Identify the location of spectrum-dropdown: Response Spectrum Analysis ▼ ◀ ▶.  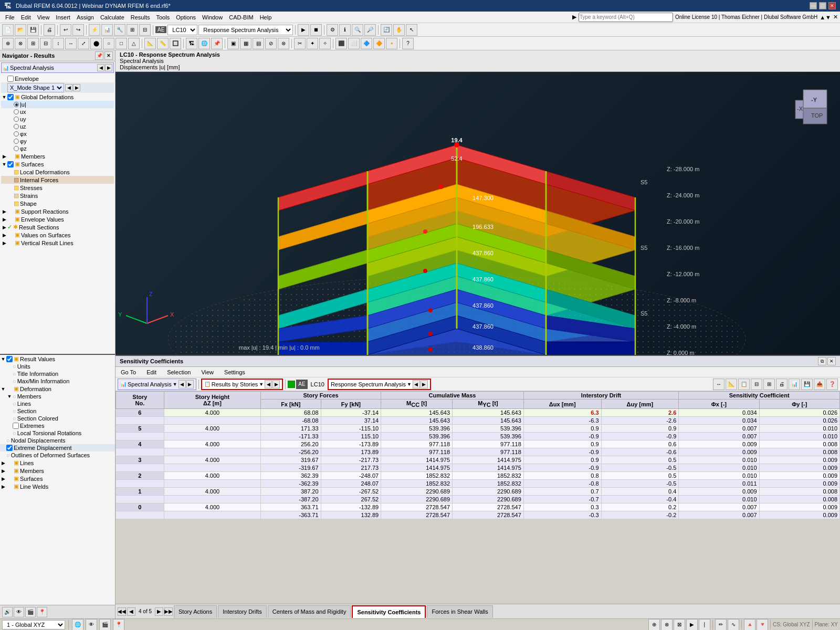
(379, 384).